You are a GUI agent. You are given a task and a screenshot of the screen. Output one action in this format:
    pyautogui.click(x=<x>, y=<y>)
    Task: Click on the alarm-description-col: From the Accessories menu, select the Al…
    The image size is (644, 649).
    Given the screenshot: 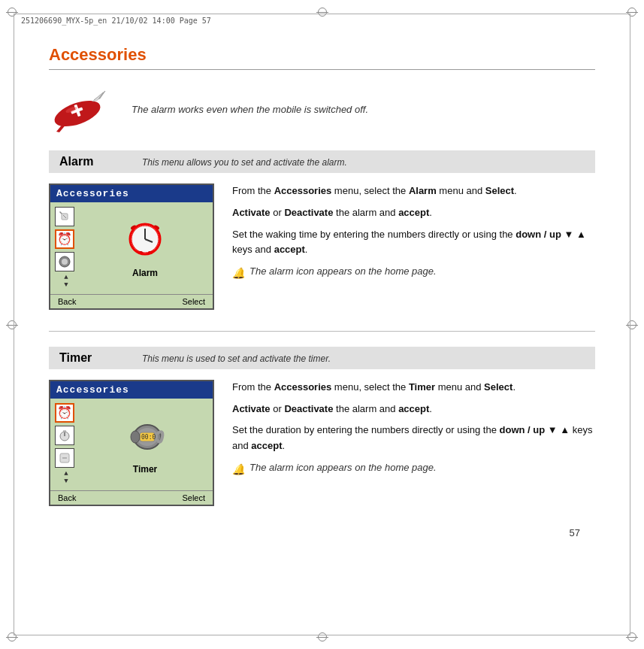 What is the action you would take?
    pyautogui.click(x=413, y=247)
    